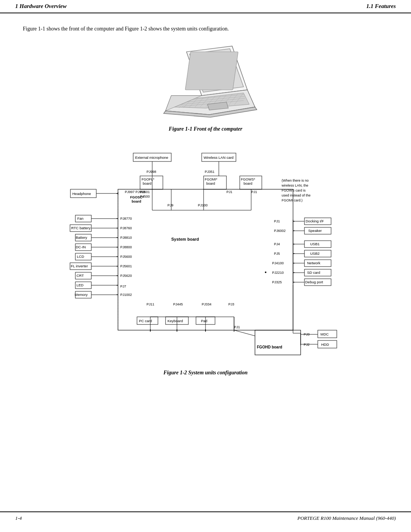 Image resolution: width=411 pixels, height=532 pixels. I want to click on pc-card-label: PC card, so click(145, 321).